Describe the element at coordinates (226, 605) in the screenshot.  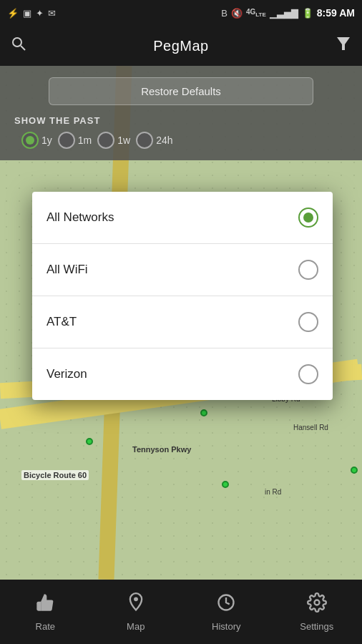
I see `history-icon` at that location.